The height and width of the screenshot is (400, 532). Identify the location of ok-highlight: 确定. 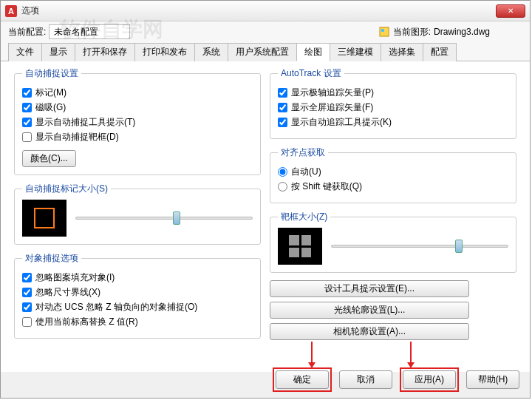
(302, 380).